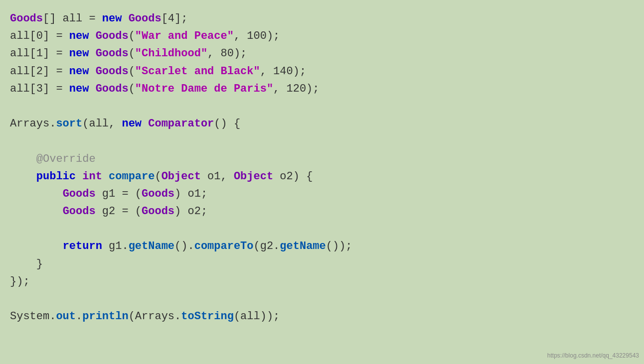  What do you see at coordinates (322, 211) in the screenshot?
I see `code-line-10: Goods g2 = (Goods) o2;` at bounding box center [322, 211].